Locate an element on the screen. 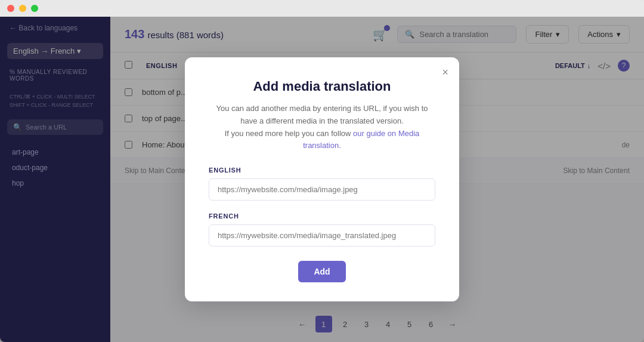 Image resolution: width=644 pixels, height=342 pixels. modal-description: You can add another media by entering it… is located at coordinates (322, 128).